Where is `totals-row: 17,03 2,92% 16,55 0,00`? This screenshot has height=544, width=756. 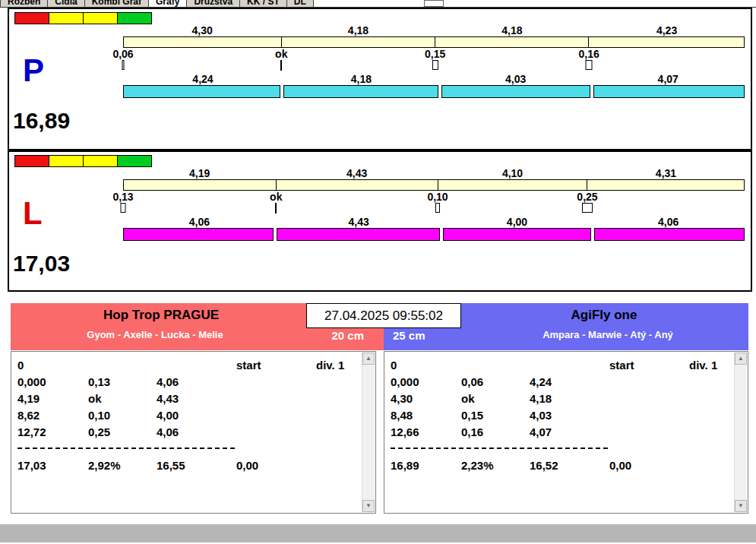
totals-row: 17,03 2,92% 16,55 0,00 is located at coordinates (187, 465).